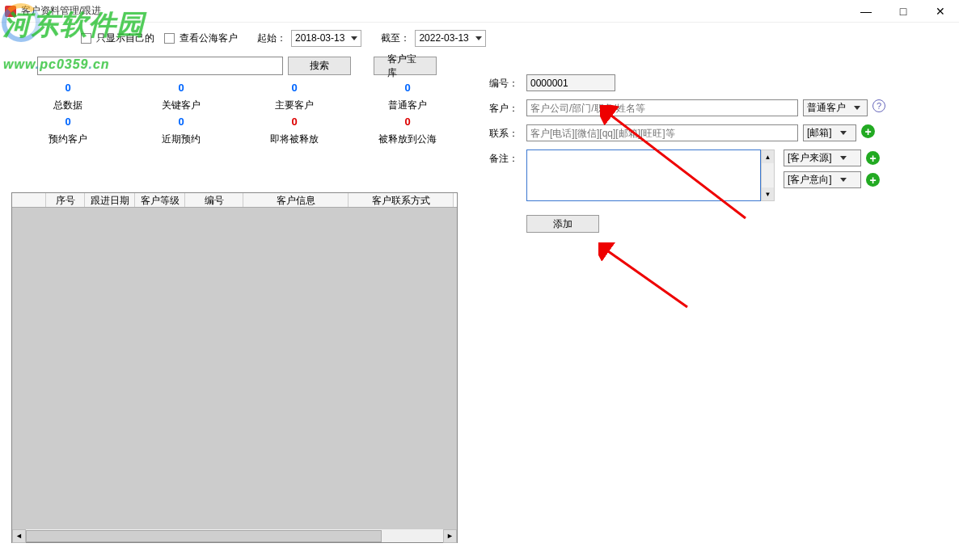 The height and width of the screenshot is (560, 959). I want to click on stat-appoint: 0预约客户, so click(68, 131).